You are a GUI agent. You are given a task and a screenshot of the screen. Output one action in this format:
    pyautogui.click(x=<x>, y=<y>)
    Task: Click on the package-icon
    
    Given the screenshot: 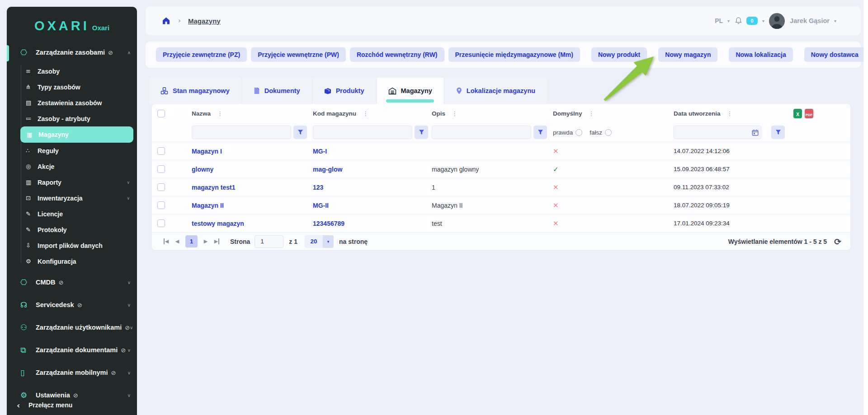 What is the action you would take?
    pyautogui.click(x=328, y=91)
    